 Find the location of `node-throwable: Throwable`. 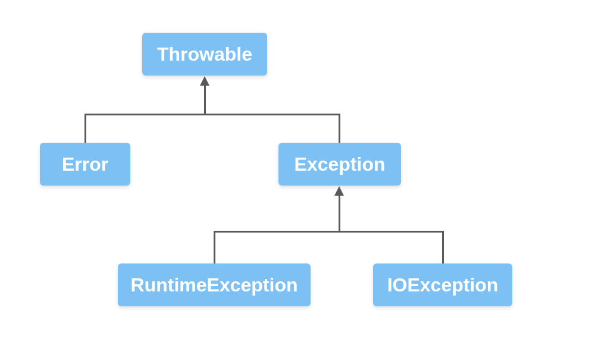

node-throwable: Throwable is located at coordinates (205, 54).